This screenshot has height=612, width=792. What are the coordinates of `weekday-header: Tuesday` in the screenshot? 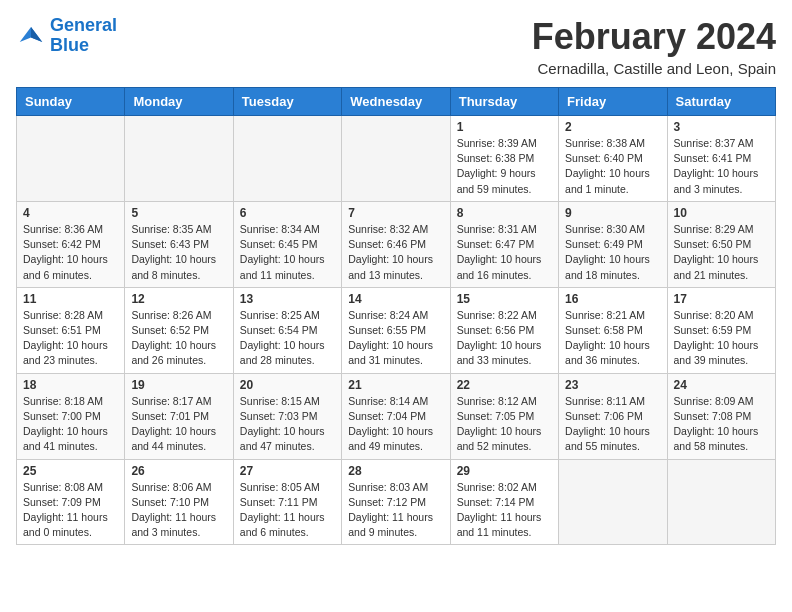 It's located at (287, 102).